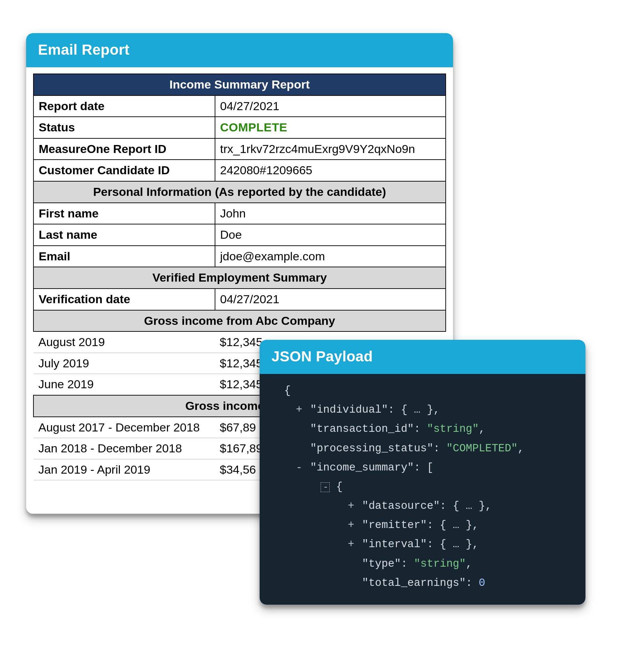 This screenshot has height=658, width=644. Describe the element at coordinates (240, 278) in the screenshot. I see `section-verified-employment: Verified Employment Summary` at that location.